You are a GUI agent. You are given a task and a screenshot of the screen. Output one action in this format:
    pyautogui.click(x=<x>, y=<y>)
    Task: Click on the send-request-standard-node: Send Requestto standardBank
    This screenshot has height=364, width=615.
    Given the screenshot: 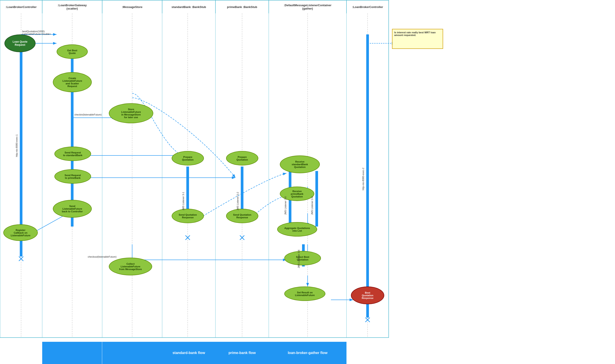 What is the action you would take?
    pyautogui.click(x=73, y=154)
    